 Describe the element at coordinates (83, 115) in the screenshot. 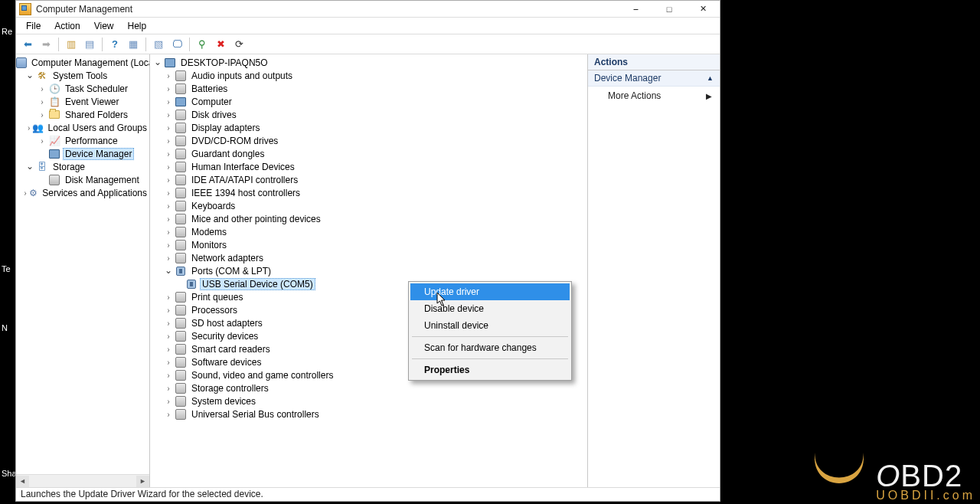

I see `tree-shared-folders: Shared Folders` at that location.